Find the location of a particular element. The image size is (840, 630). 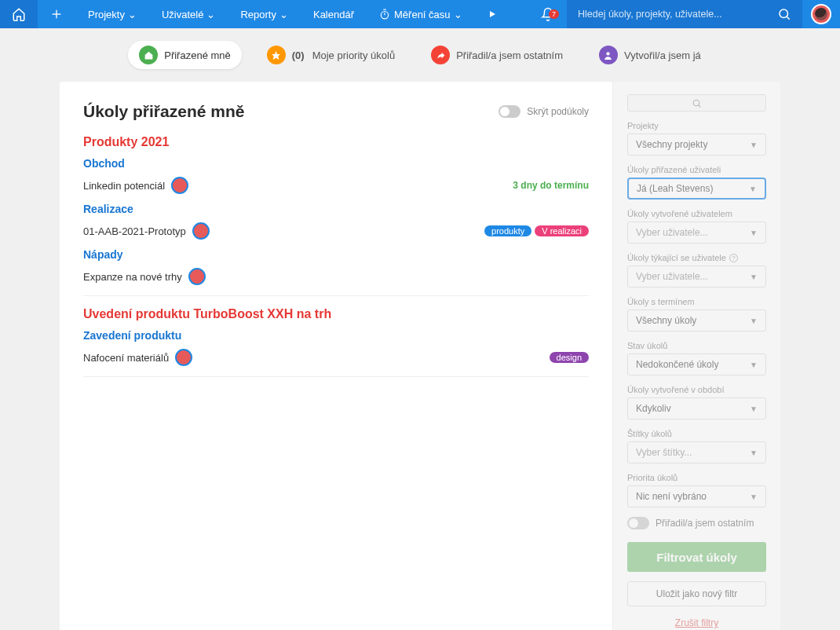

avatar is located at coordinates (821, 14).